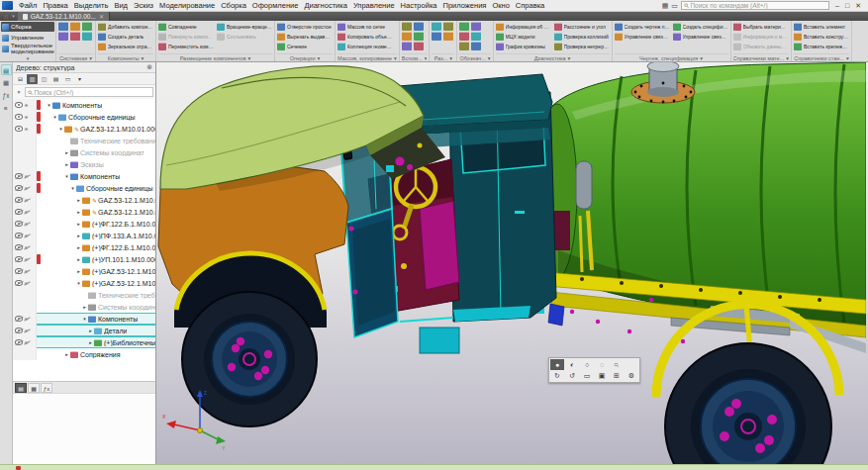 The image size is (868, 470). Describe the element at coordinates (186, 46) in the screenshot. I see `ribbon-button-3-3: Переместить компонент` at that location.